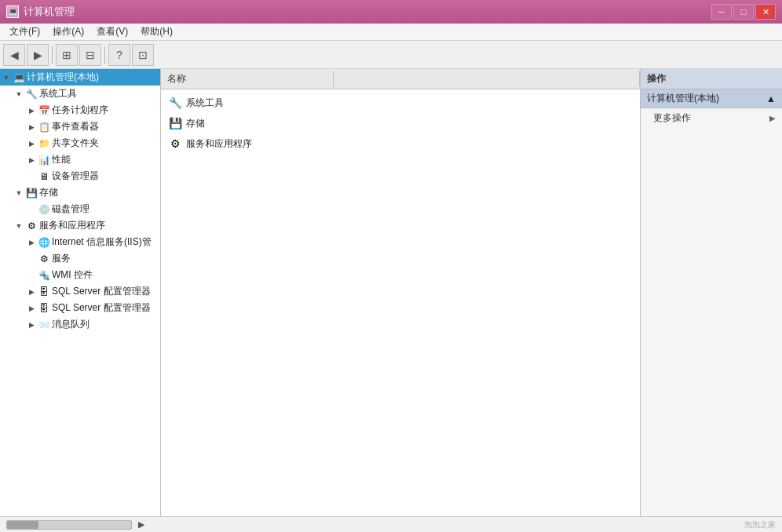 The height and width of the screenshot is (532, 782). I want to click on tree-label-task-scheduler: 任务计划程序, so click(80, 110).